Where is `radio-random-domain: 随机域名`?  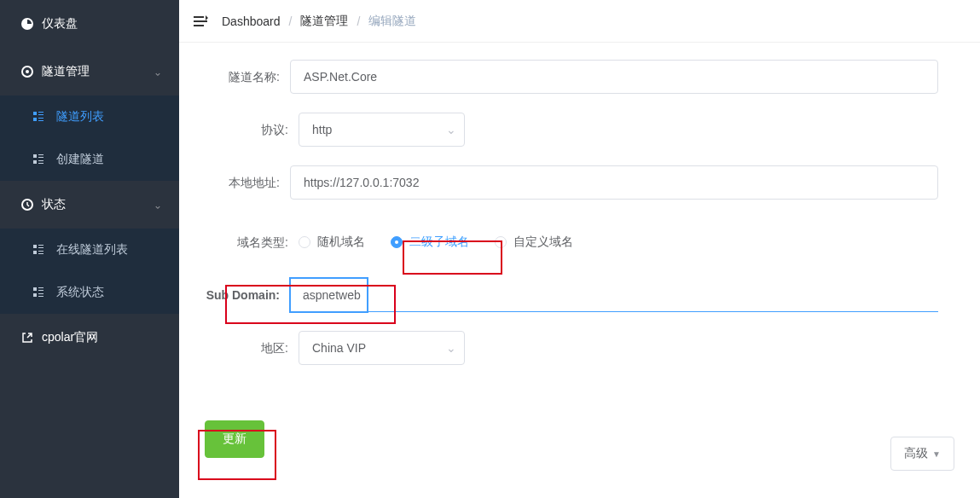
radio-random-domain: 随机域名 is located at coordinates (332, 242).